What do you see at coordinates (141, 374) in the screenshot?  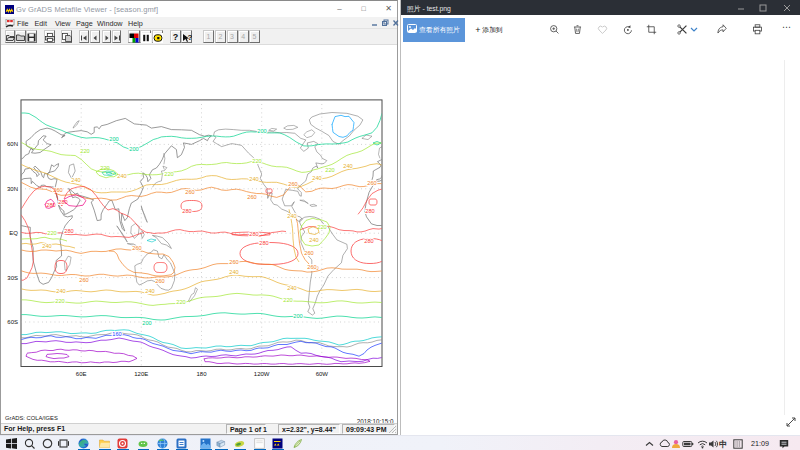 I see `svg-text: 120E` at bounding box center [141, 374].